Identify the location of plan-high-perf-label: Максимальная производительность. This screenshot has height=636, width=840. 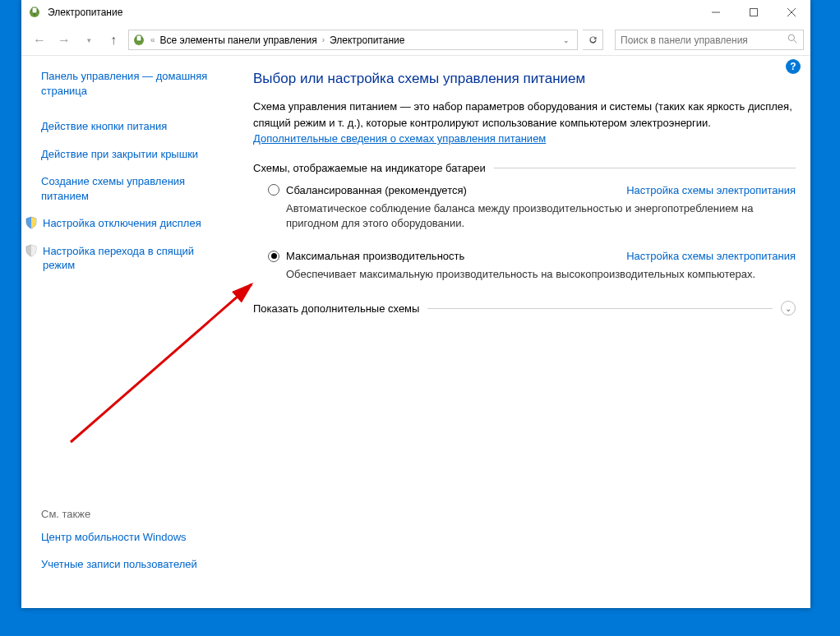
(375, 256).